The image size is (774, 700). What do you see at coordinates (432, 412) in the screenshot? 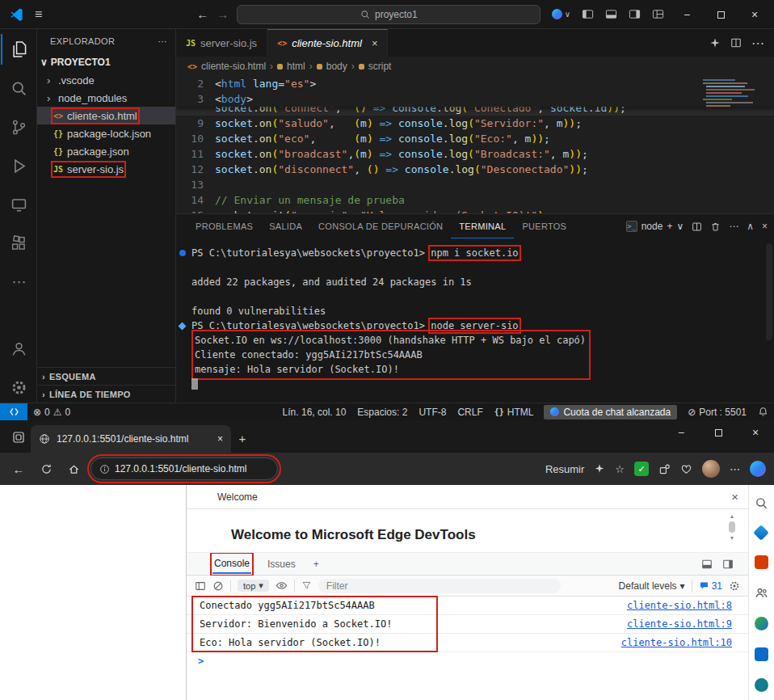
I see `encoding: UTF-8` at bounding box center [432, 412].